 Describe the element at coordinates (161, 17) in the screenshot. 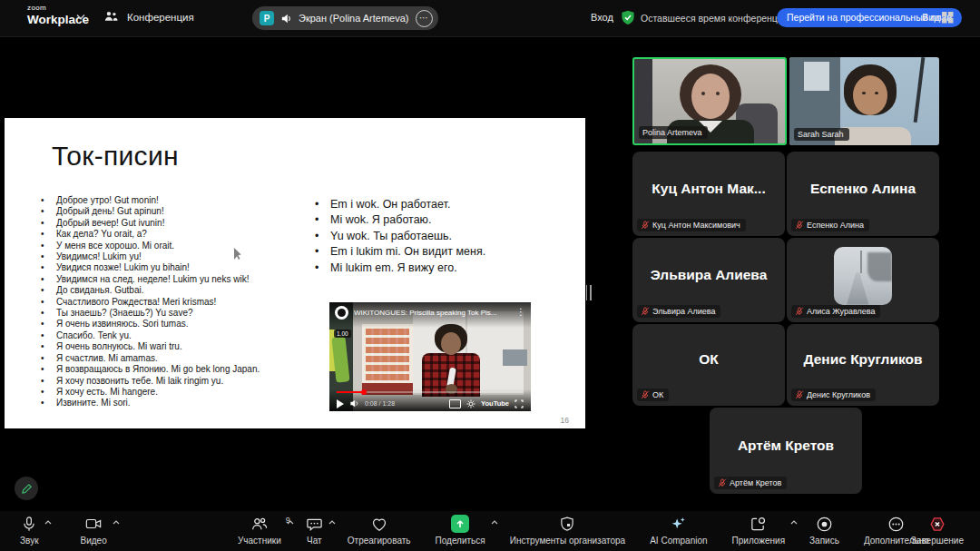

I see `tab-conference-label: Конференция` at that location.